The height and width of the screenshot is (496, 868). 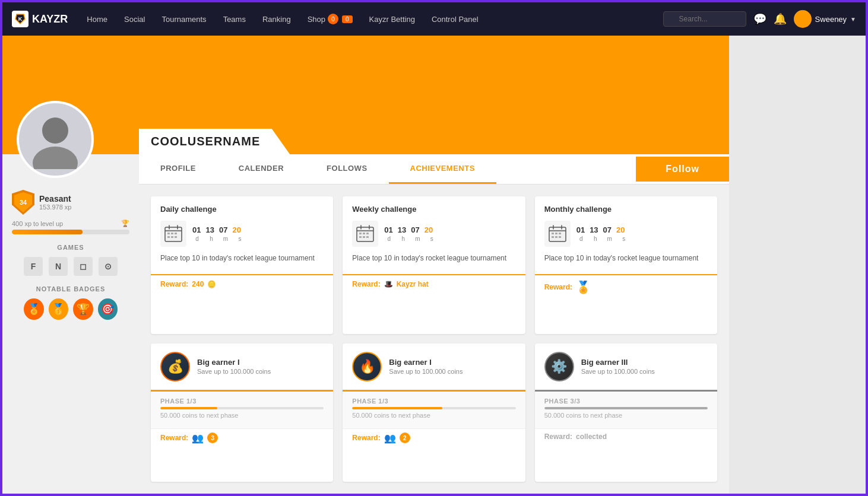 What do you see at coordinates (452, 371) in the screenshot?
I see `earner2-sub: Save up to 100.000 coins` at bounding box center [452, 371].